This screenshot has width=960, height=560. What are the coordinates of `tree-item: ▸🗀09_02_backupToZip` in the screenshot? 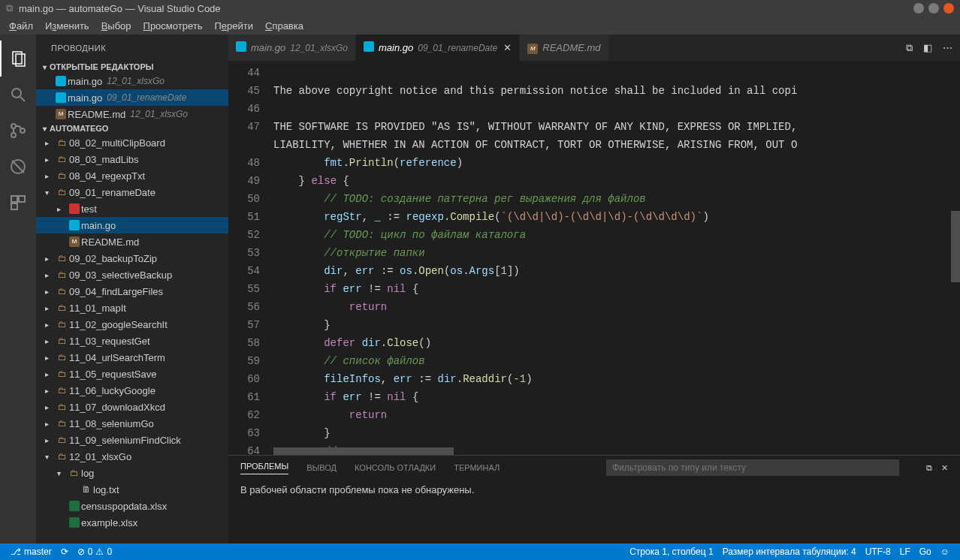 It's located at (132, 258).